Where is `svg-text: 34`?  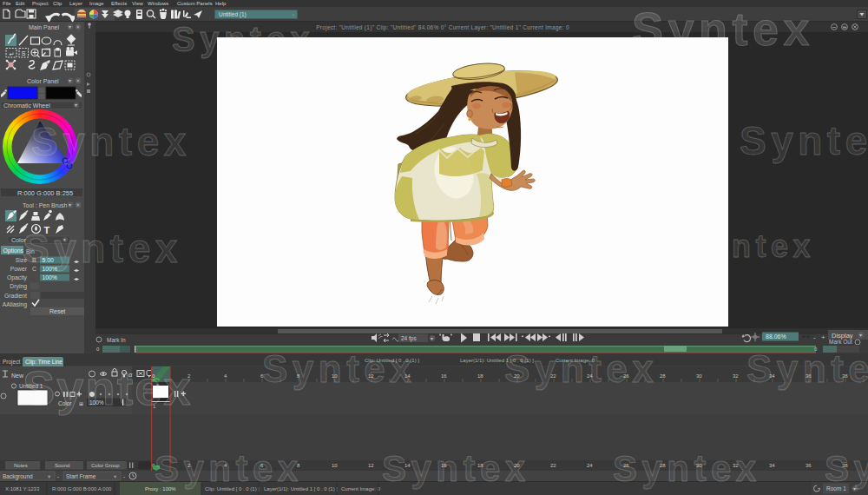 svg-text: 34 is located at coordinates (773, 465).